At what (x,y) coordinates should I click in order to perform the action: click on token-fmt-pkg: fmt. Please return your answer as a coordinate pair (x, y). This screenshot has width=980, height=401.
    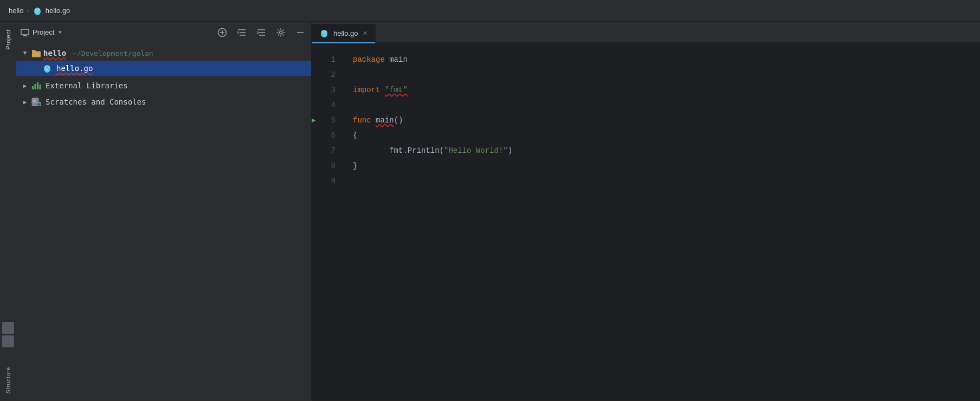
    Looking at the image, I should click on (396, 151).